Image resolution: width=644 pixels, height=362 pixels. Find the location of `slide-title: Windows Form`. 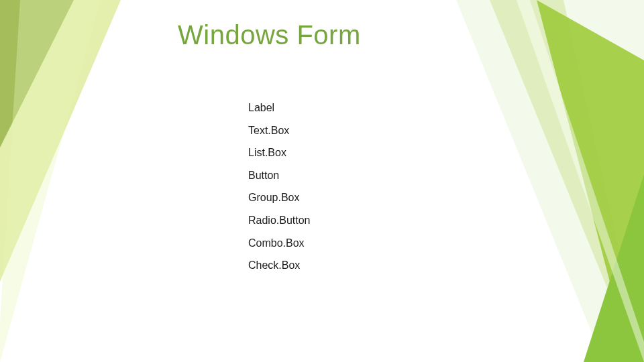

slide-title: Windows Form is located at coordinates (270, 35).